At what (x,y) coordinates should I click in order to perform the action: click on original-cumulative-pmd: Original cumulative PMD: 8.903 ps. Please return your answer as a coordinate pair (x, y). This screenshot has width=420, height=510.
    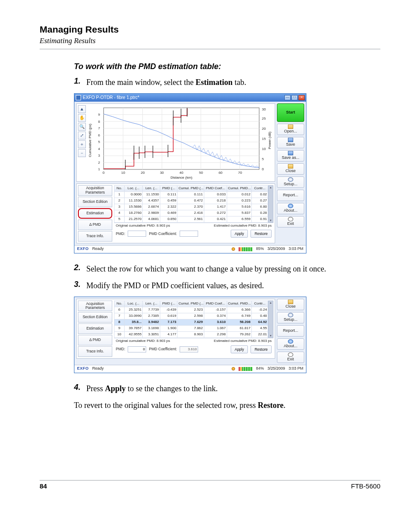
    Looking at the image, I should click on (143, 341).